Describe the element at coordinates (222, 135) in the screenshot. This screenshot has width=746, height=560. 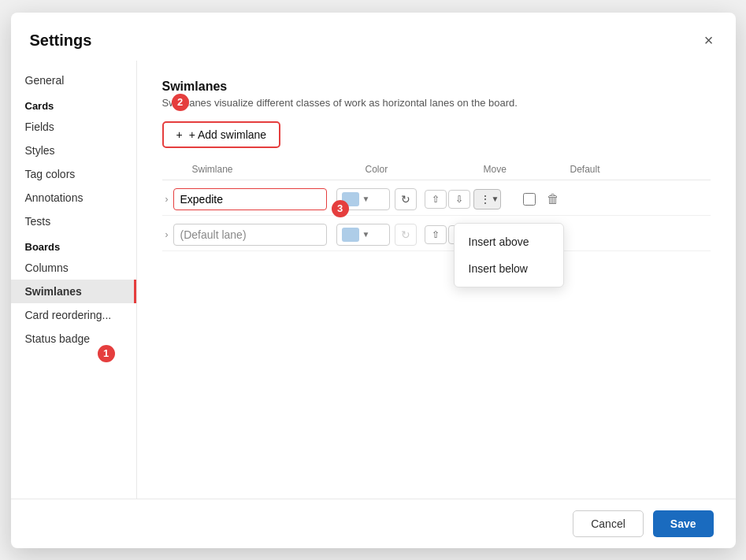
I see `add-swimlane-button: + + Add swimlane` at that location.